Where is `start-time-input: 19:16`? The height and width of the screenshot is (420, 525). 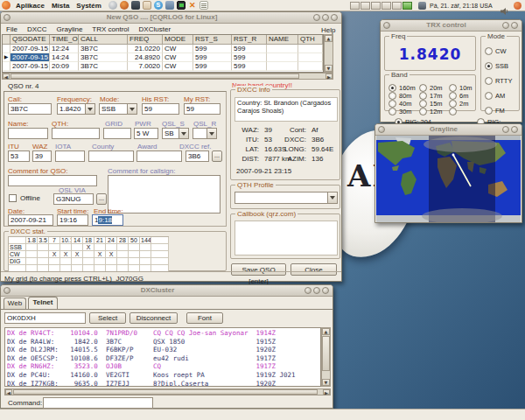
start-time-input: 19:16 is located at coordinates (73, 220).